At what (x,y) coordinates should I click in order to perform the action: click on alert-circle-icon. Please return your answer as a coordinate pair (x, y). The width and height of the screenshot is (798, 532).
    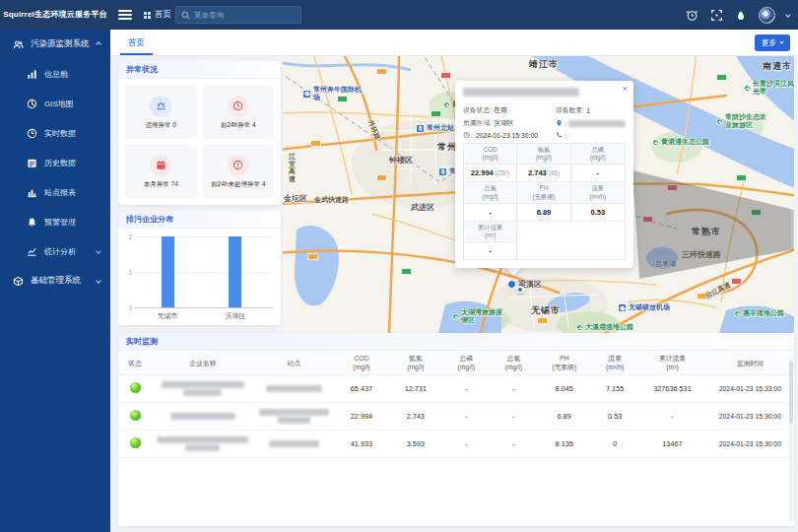
    Looking at the image, I should click on (238, 166).